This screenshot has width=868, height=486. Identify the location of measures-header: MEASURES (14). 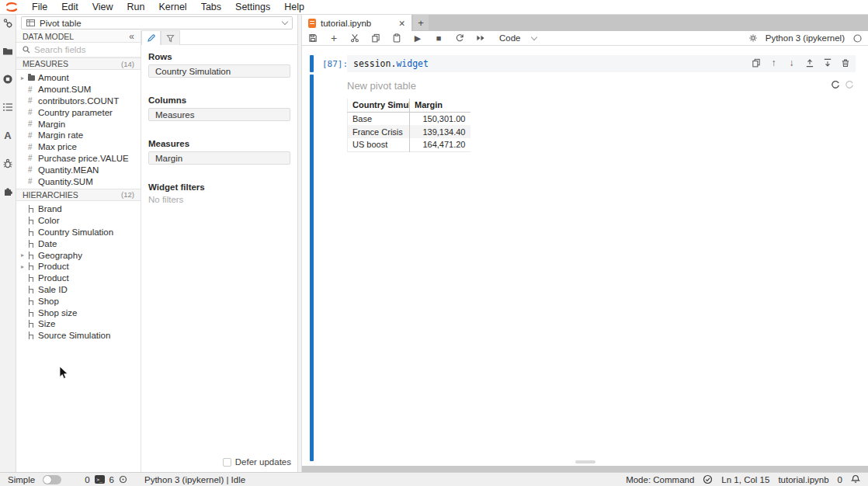
(78, 64).